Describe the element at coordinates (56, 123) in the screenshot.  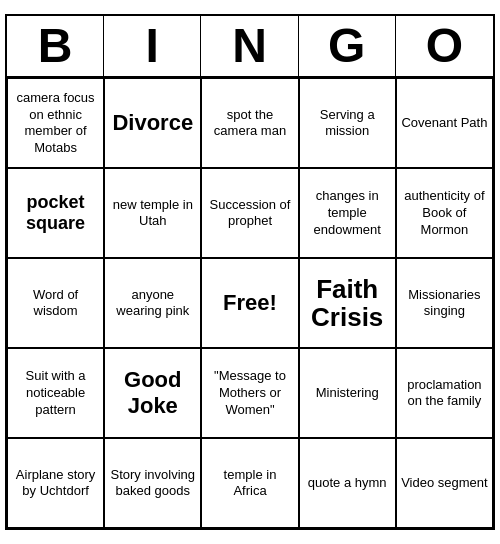
I see `bingo-cell-r0c0: camera focus on ethnic member of Motabs` at that location.